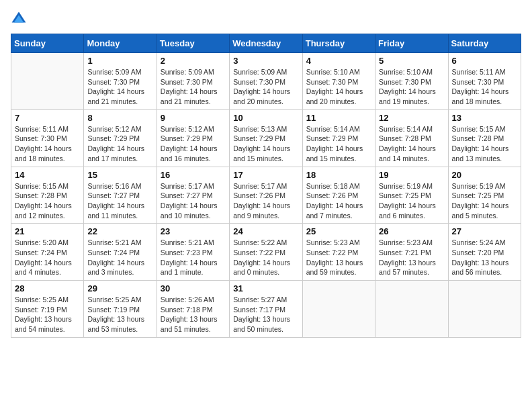 The height and width of the screenshot is (411, 532). I want to click on calendar-cell: 26Sunrise: 5:23 AM Sunset: 7:21 PM Dayli…, so click(412, 253).